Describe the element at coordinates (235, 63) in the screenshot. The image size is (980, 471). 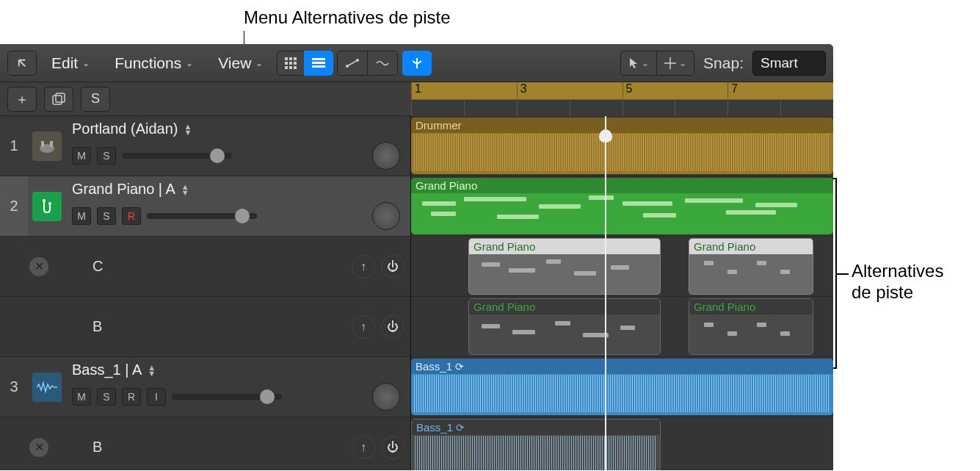
I see `menu-label: View` at that location.